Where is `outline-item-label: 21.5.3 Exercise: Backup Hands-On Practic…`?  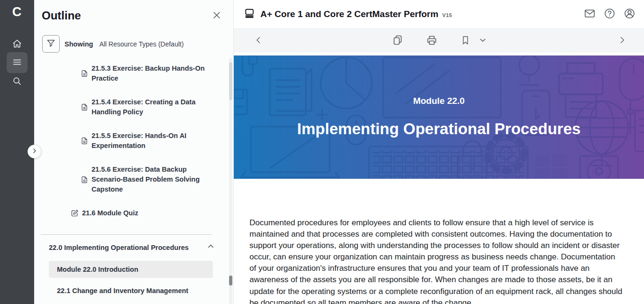 outline-item-label: 21.5.3 Exercise: Backup Hands-On Practic… is located at coordinates (155, 74).